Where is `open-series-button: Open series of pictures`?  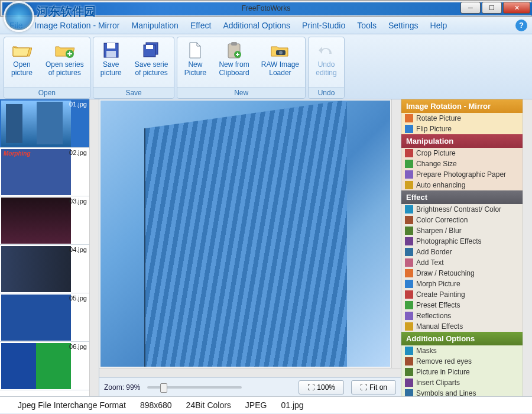
open-series-button: Open series of pictures is located at coordinates (65, 62).